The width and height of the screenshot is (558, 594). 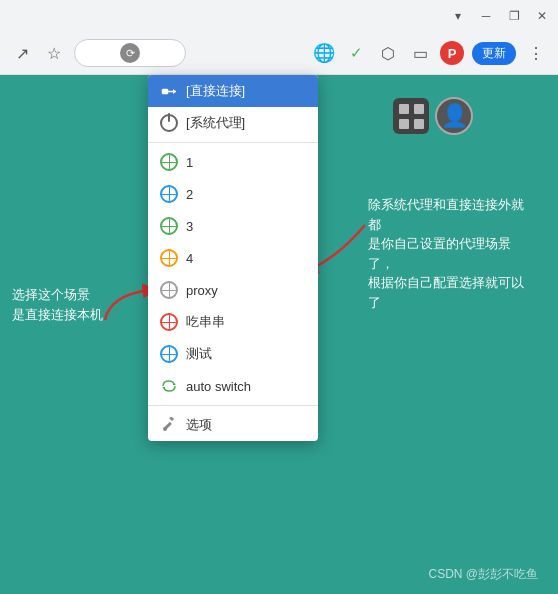 What do you see at coordinates (190, 162) in the screenshot?
I see `menu-item-1-label: 1` at bounding box center [190, 162].